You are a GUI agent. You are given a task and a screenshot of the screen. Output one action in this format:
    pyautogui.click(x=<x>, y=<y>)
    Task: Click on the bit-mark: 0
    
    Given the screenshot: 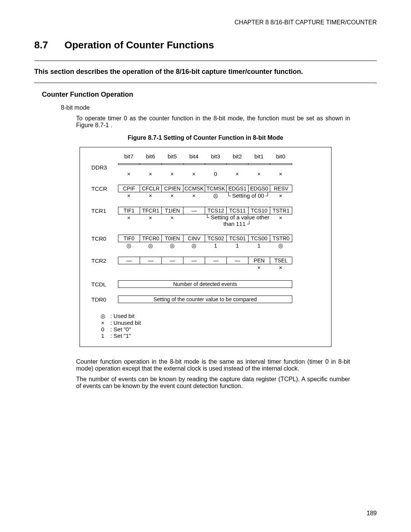 What is the action you would take?
    pyautogui.click(x=215, y=174)
    